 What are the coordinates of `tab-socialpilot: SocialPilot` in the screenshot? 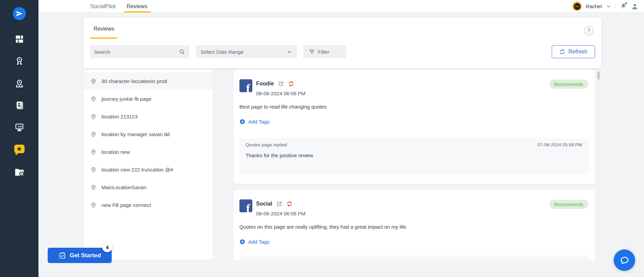 It's located at (103, 6).